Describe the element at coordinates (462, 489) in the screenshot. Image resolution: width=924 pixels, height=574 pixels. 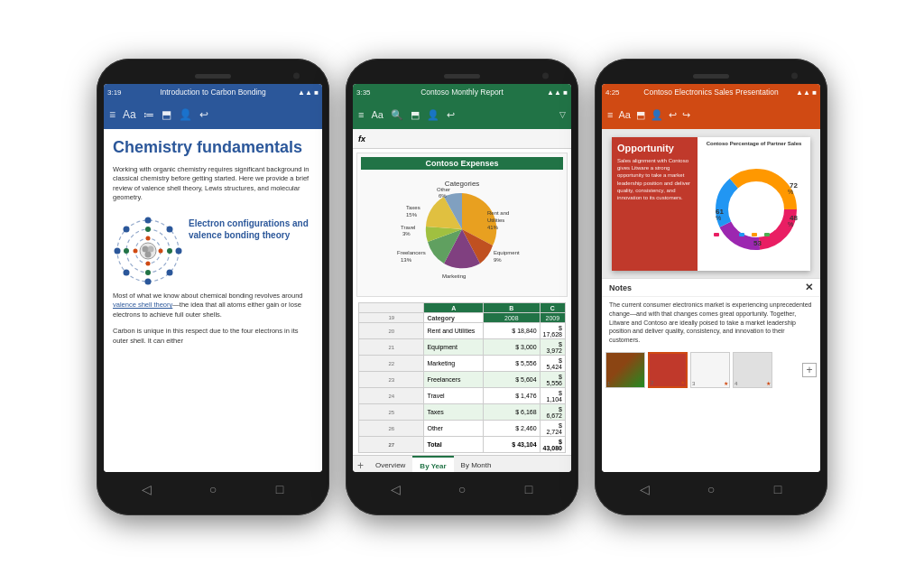
I see `home-button-excel: ○` at that location.